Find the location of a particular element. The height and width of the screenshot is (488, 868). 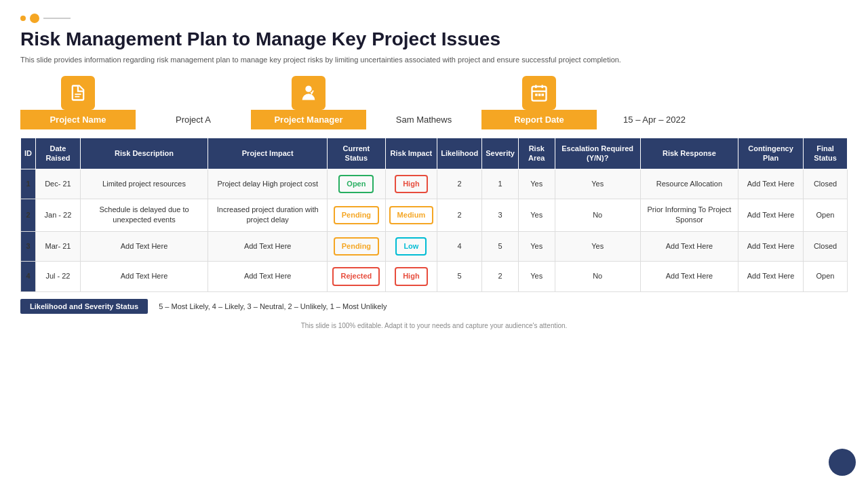

cell-current-status: Open is located at coordinates (357, 184).